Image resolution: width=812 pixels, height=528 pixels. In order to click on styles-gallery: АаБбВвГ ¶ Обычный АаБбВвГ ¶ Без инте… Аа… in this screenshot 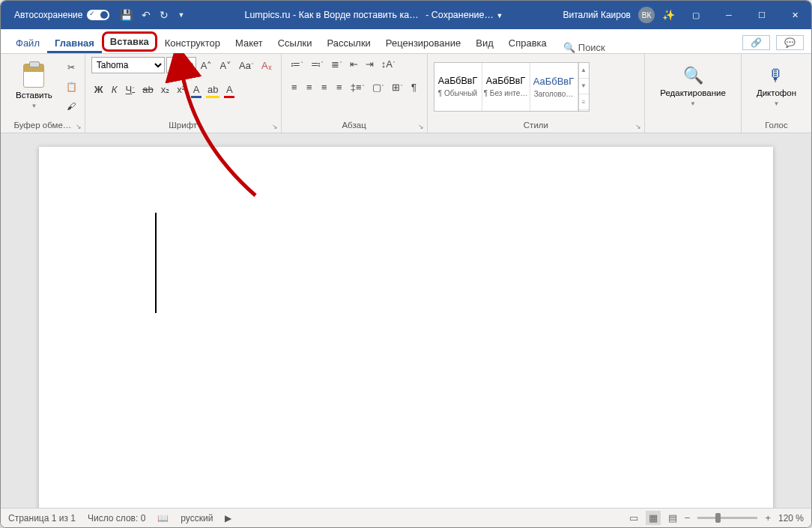, I will do `click(512, 87)`.